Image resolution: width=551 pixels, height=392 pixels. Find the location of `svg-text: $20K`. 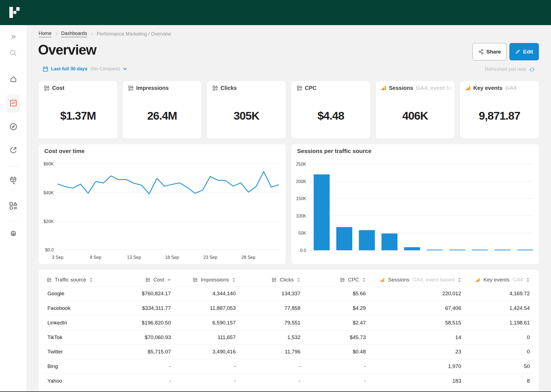

svg-text: $20K is located at coordinates (49, 222).